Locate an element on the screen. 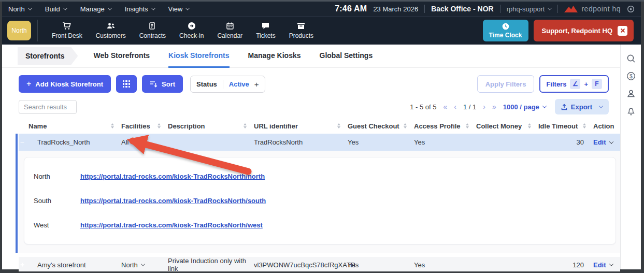  status-filter-add-button: + is located at coordinates (259, 84).